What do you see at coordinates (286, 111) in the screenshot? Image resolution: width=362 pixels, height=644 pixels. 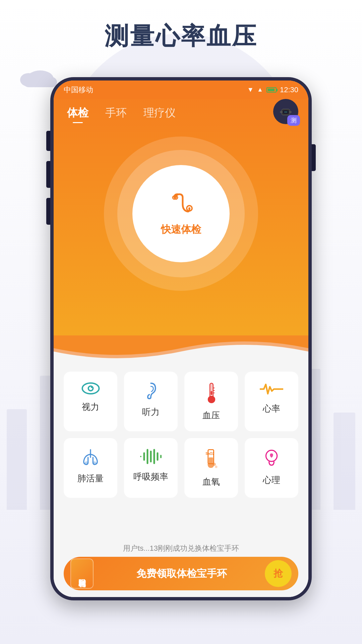 I see `device-icon-container: 测` at bounding box center [286, 111].